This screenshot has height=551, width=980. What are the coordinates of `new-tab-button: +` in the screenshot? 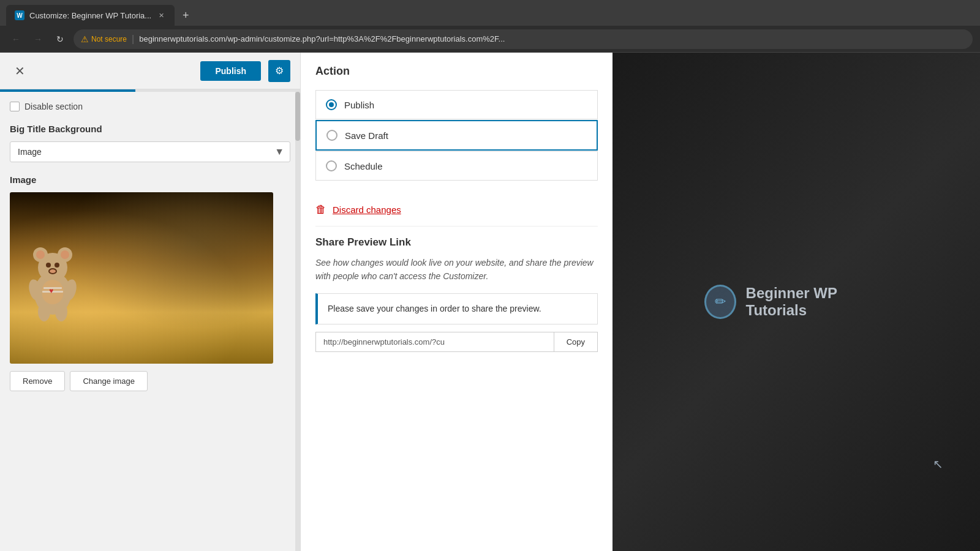 It's located at (186, 15).